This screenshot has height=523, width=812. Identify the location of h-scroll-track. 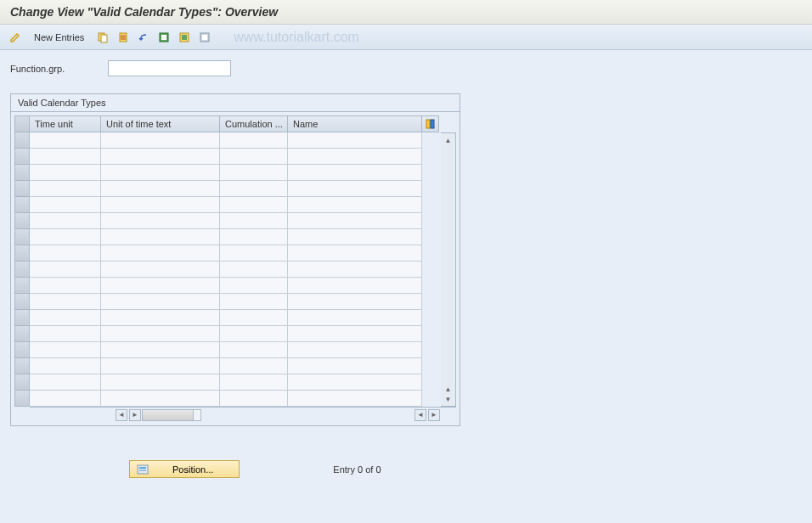
(172, 415).